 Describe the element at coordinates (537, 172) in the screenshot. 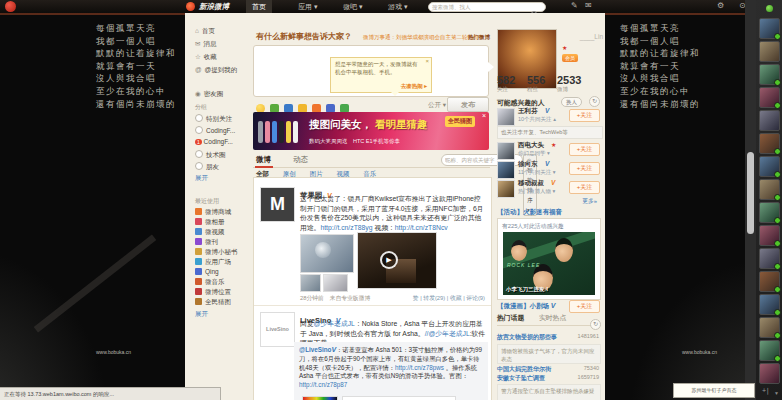

I see `person-relation: 11个共同关注 ▾` at that location.